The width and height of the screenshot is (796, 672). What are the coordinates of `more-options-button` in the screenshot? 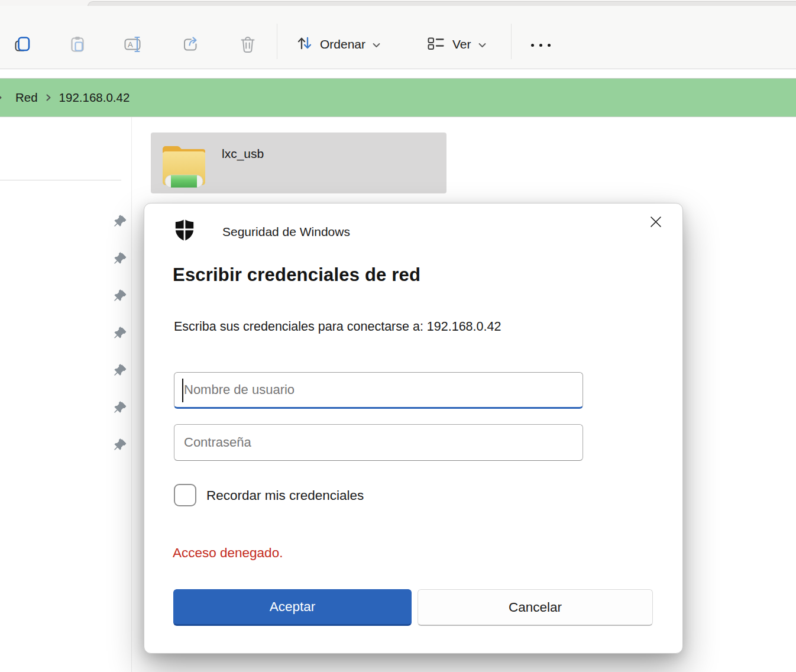 It's located at (541, 45).